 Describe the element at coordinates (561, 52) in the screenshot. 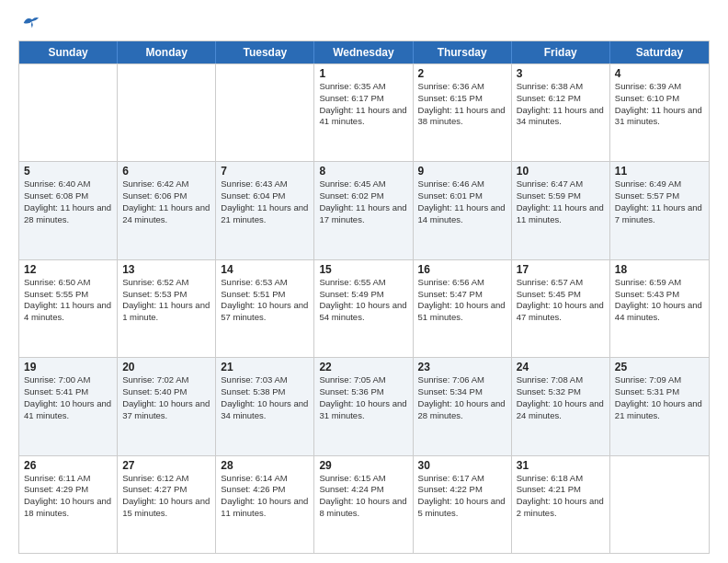

I see `header-day-friday: Friday` at that location.